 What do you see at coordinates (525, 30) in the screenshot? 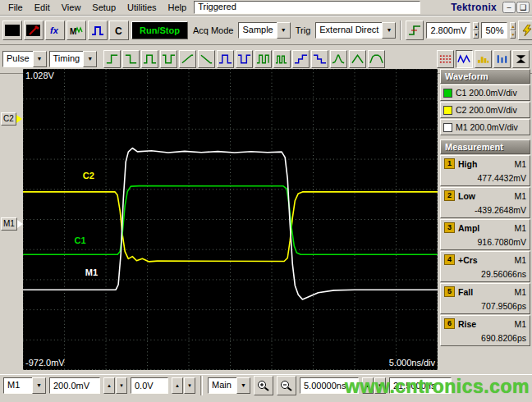
I see `autoset-button` at bounding box center [525, 30].